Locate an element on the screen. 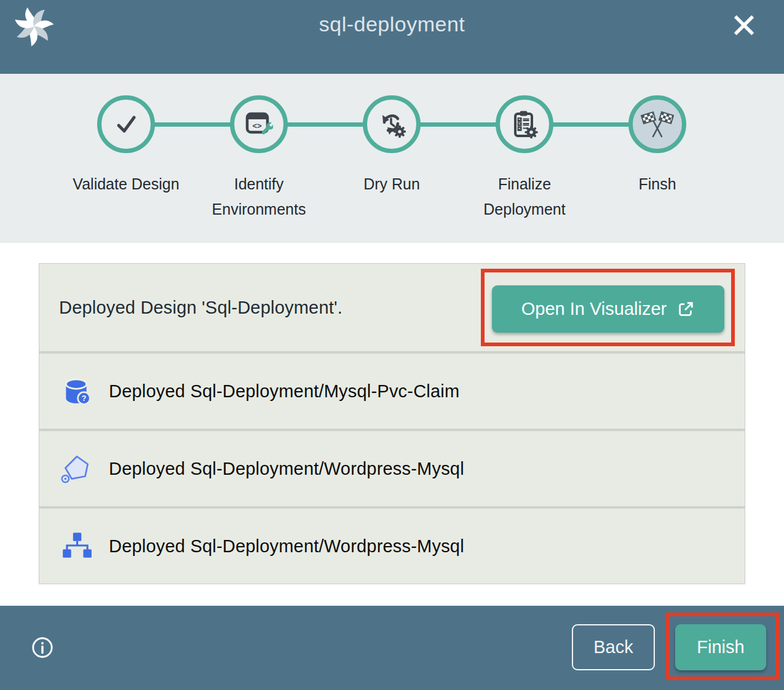  close-icon is located at coordinates (744, 25).